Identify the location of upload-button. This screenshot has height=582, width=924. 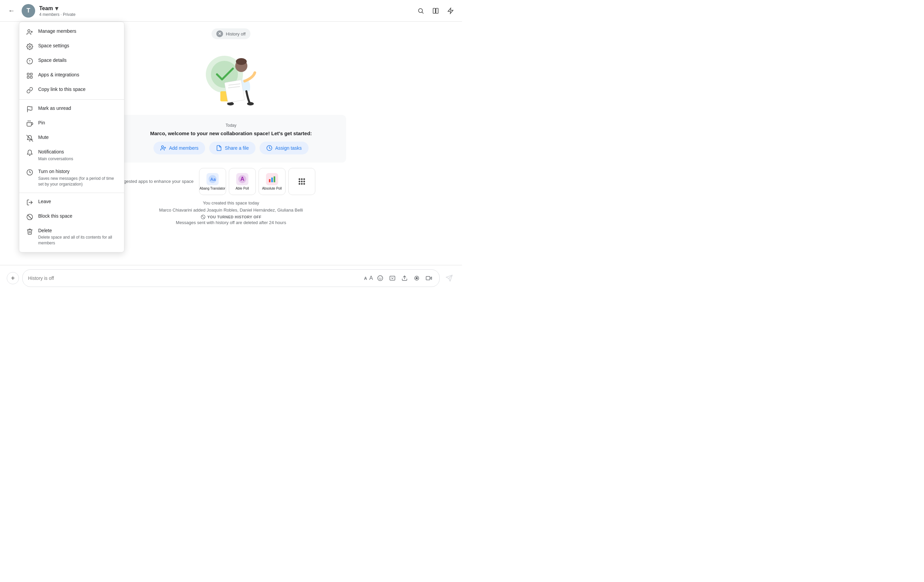
(404, 278).